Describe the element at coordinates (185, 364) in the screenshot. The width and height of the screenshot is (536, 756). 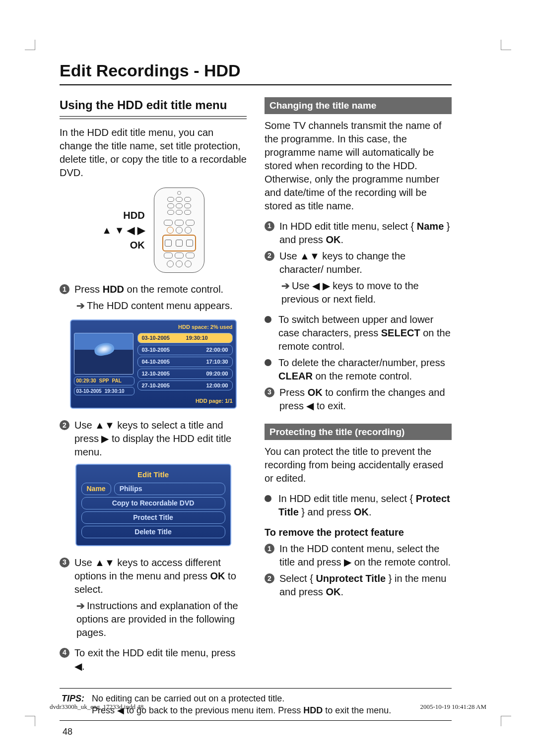
I see `osd-title-list: 03-10-200519:30:10 03-10-200522:00:00 04…` at that location.